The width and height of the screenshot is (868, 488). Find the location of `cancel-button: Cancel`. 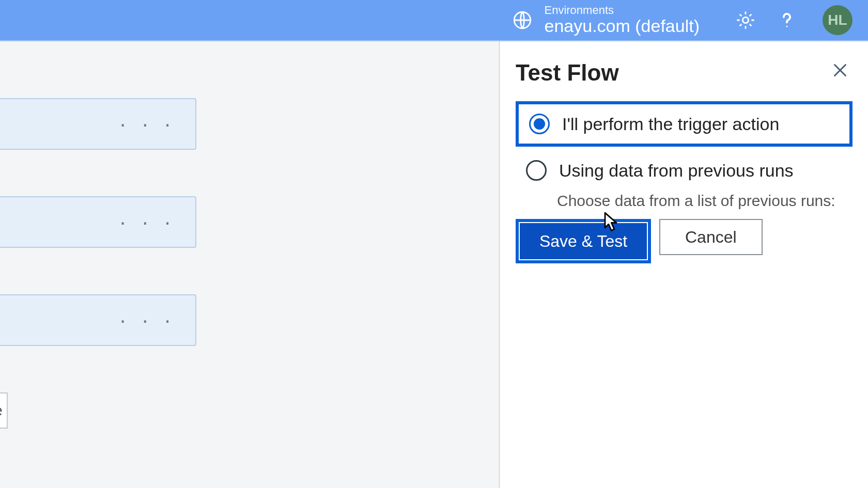

cancel-button: Cancel is located at coordinates (711, 237).